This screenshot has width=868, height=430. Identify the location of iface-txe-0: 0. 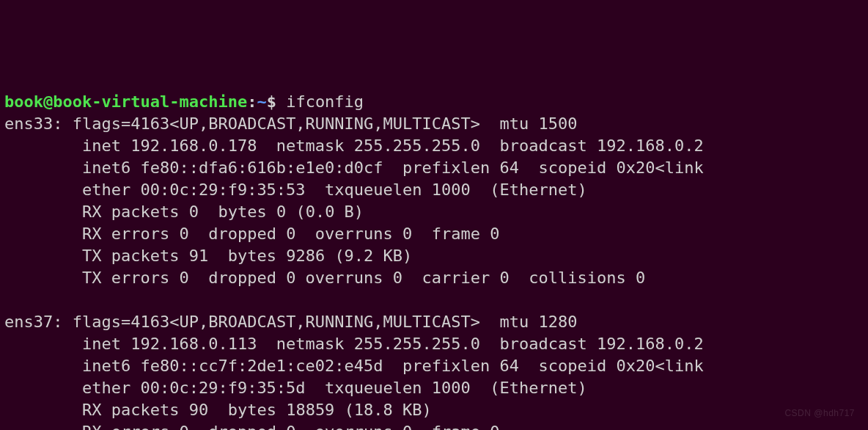
(183, 277).